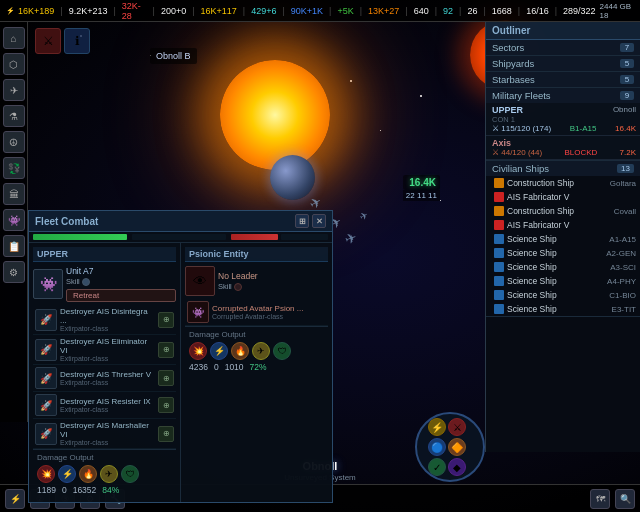  Describe the element at coordinates (121, 296) in the screenshot. I see `retreat-button: Retreat` at that location.